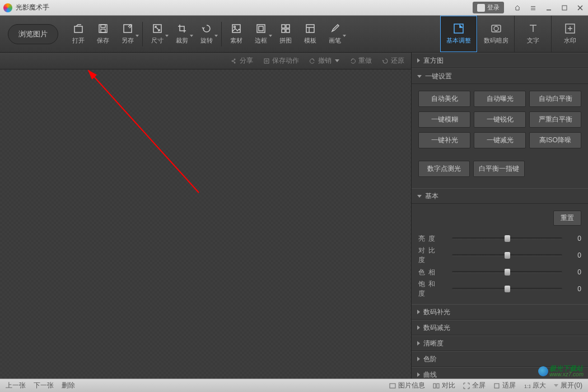 Image resolution: width=588 pixels, height=392 pixels. Describe the element at coordinates (324, 60) in the screenshot. I see `undo-button: 撤销` at that location.